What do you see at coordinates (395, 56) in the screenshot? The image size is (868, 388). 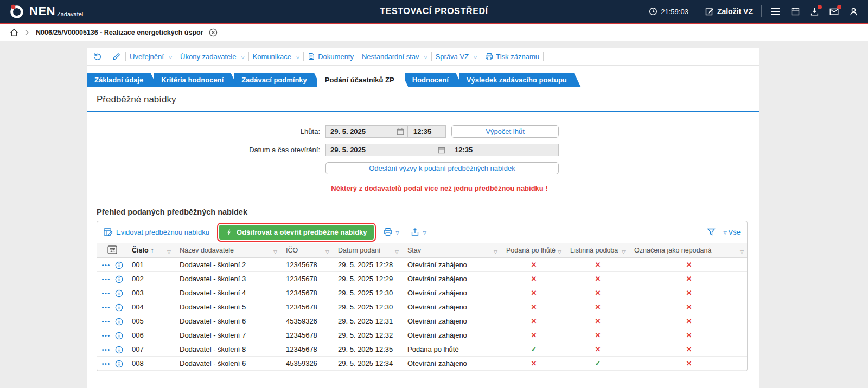 I see `toolbar-item-nestandardni-stav: Nestandardní stav▽` at bounding box center [395, 56].